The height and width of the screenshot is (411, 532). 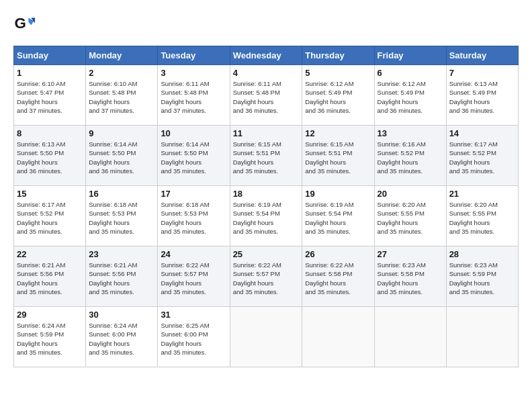 I want to click on day-number: 24, so click(x=193, y=254).